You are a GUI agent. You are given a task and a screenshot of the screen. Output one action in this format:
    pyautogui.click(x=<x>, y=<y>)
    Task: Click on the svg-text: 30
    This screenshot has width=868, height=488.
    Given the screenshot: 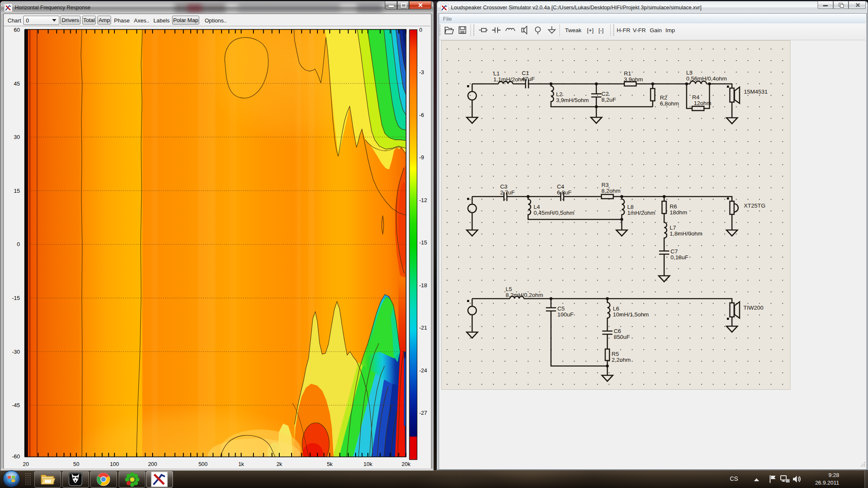 What is the action you would take?
    pyautogui.click(x=17, y=137)
    